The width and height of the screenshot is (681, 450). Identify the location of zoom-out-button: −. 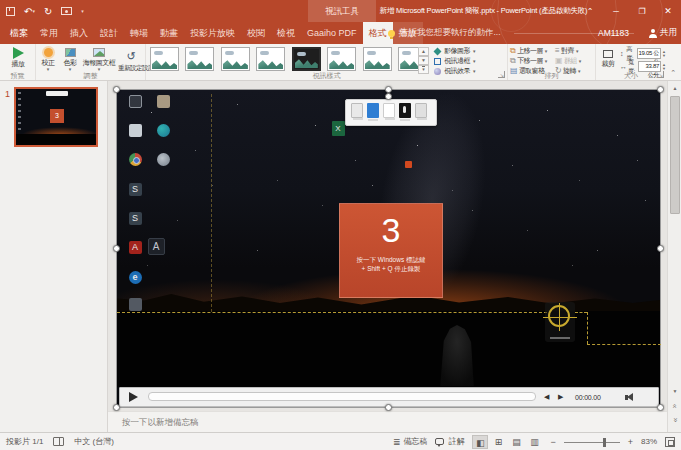
(552, 442).